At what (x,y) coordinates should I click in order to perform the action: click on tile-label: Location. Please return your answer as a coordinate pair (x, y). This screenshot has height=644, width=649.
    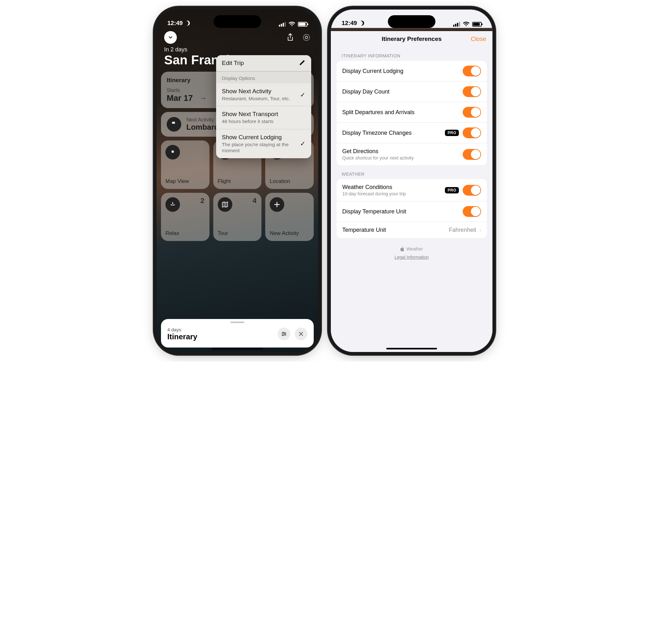
    Looking at the image, I should click on (290, 182).